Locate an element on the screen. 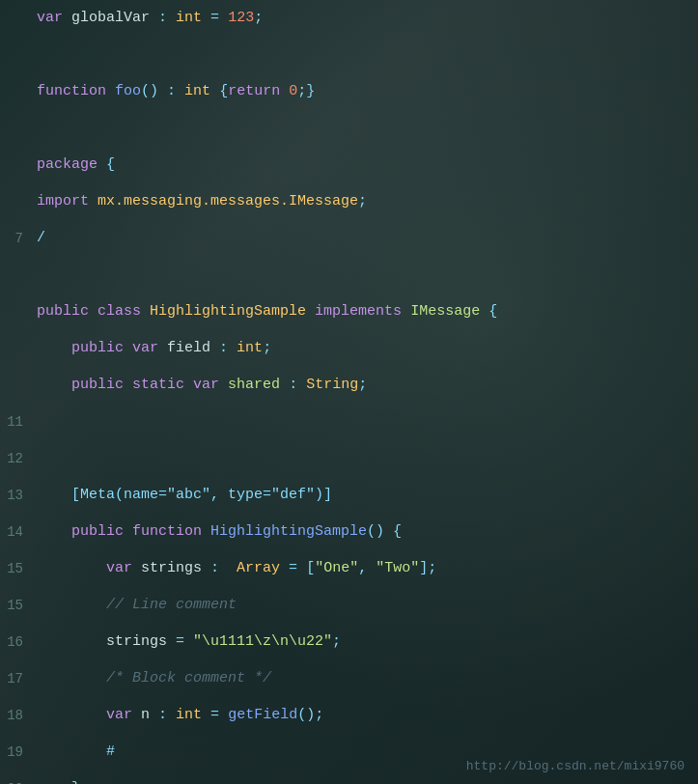  token-op: ; is located at coordinates (363, 201).